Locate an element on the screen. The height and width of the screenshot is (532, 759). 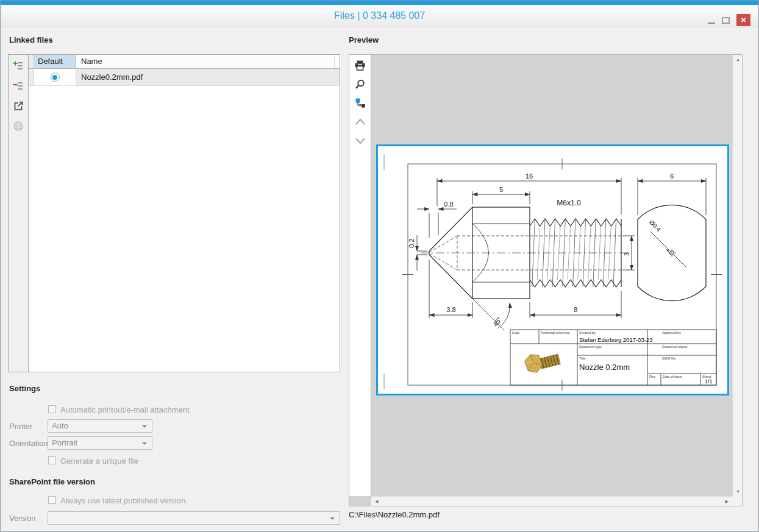
auto-printout-label: Automatic printout/e-mail attachment is located at coordinates (125, 410).